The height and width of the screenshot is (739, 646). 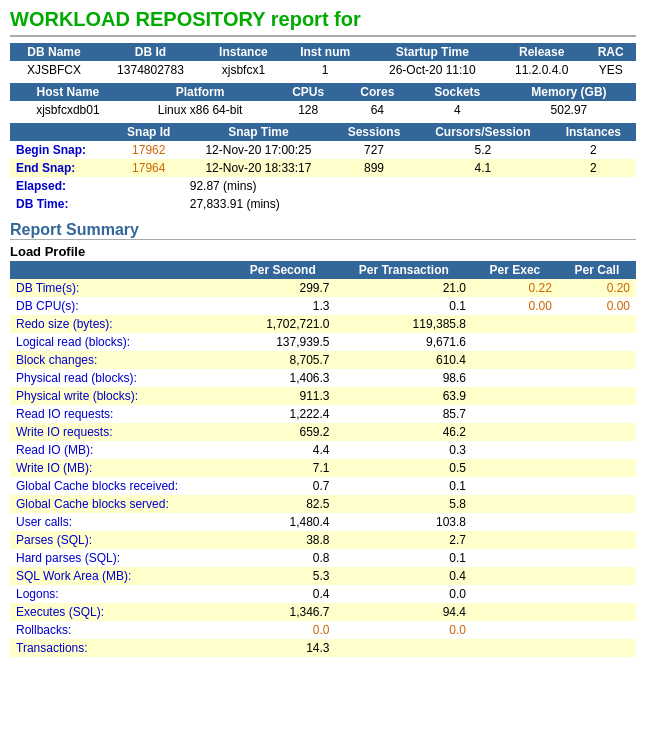 What do you see at coordinates (569, 92) in the screenshot?
I see `host-col-memory-gb-: Memory (GB)` at bounding box center [569, 92].